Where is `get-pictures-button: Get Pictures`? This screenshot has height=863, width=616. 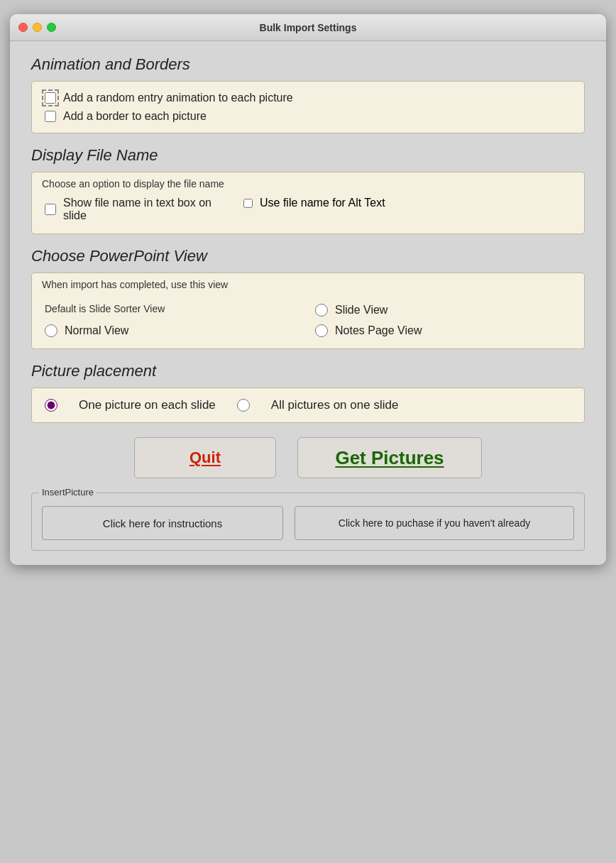
get-pictures-button: Get Pictures is located at coordinates (390, 458).